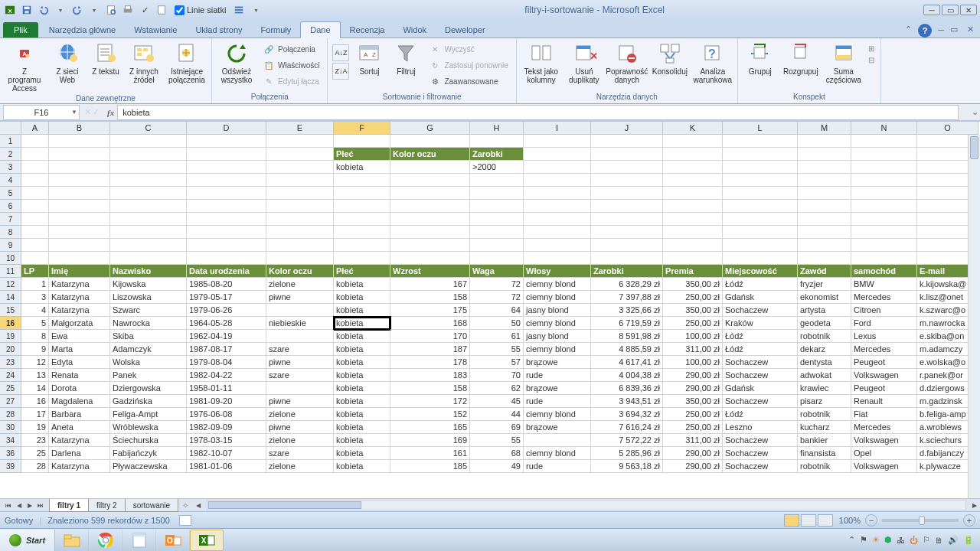 This screenshot has width=980, height=551. Describe the element at coordinates (11, 207) in the screenshot. I see `row-header: 6` at that location.